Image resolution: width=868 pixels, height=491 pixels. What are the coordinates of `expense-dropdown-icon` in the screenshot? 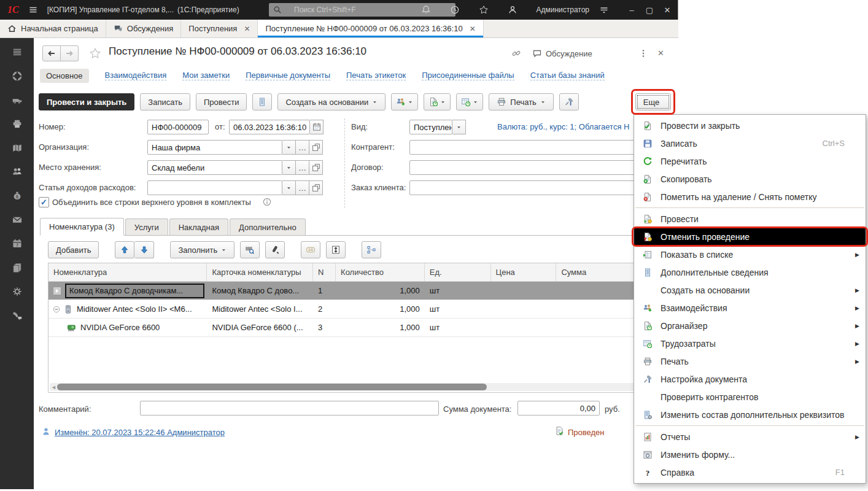 It's located at (289, 188).